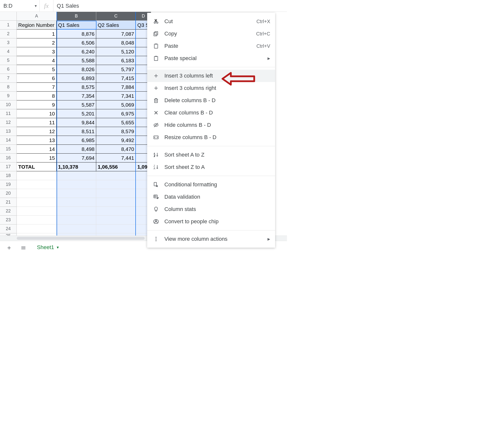 The width and height of the screenshot is (504, 448). Describe the element at coordinates (8, 60) in the screenshot. I see `row-header-5: 5` at that location.